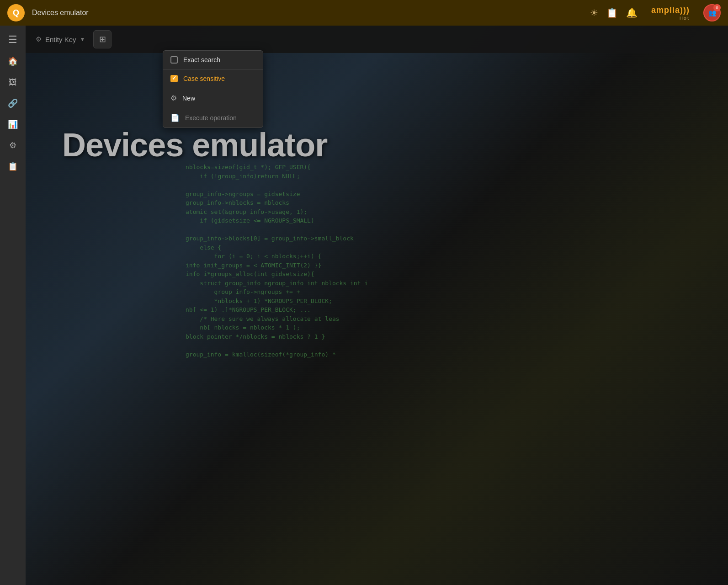 The width and height of the screenshot is (728, 585). What do you see at coordinates (685, 18) in the screenshot?
I see `brand-sub: iiot` at bounding box center [685, 18].